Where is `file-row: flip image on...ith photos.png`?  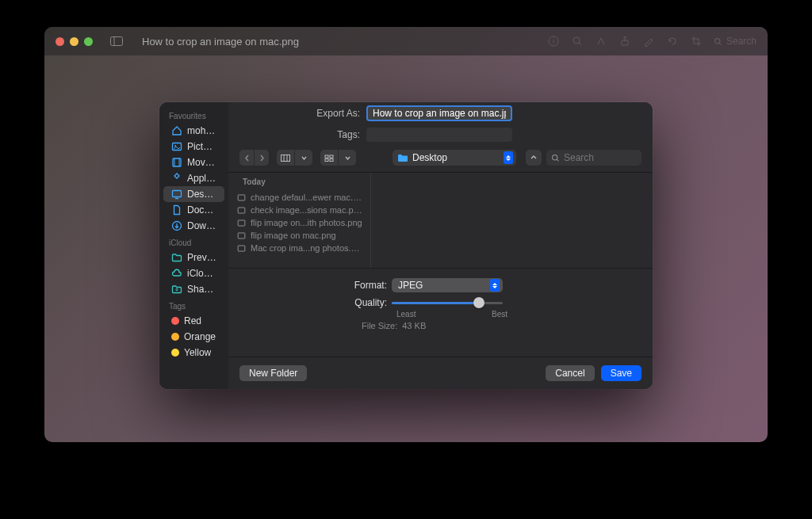 file-row: flip image on...ith photos.png is located at coordinates (300, 223).